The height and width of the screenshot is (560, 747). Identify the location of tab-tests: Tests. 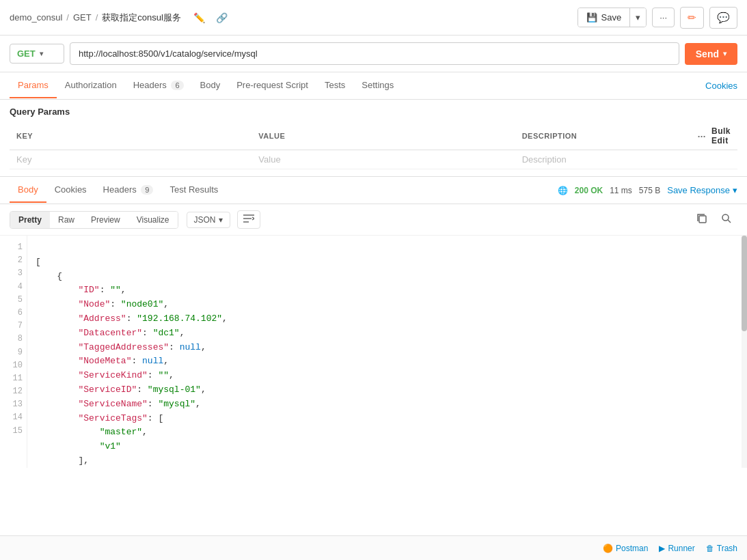
(335, 86).